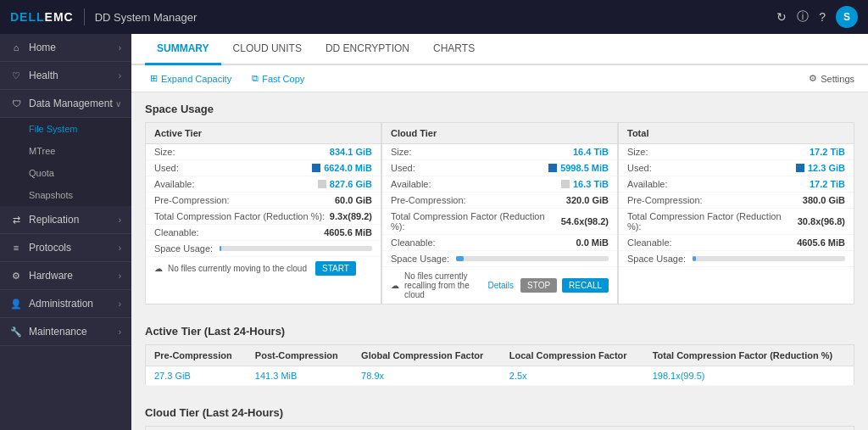  I want to click on cloud-icon: ☁, so click(159, 268).